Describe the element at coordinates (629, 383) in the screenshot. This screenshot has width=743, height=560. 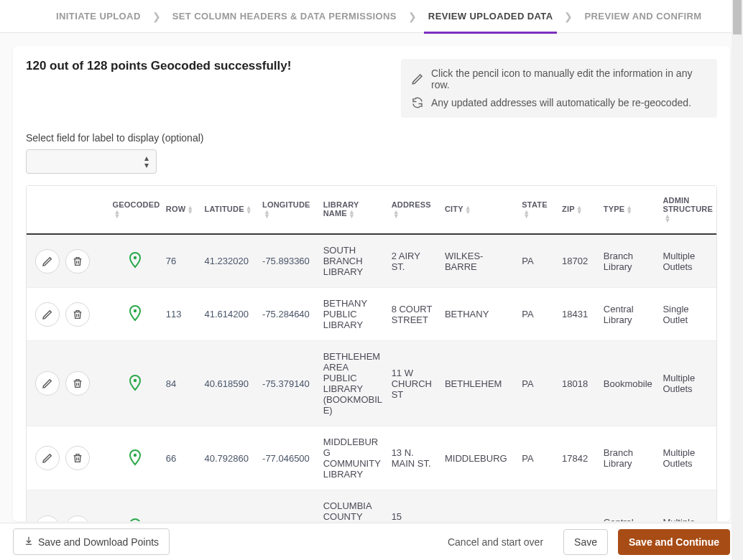
I see `type-cell: Bookmobile` at that location.